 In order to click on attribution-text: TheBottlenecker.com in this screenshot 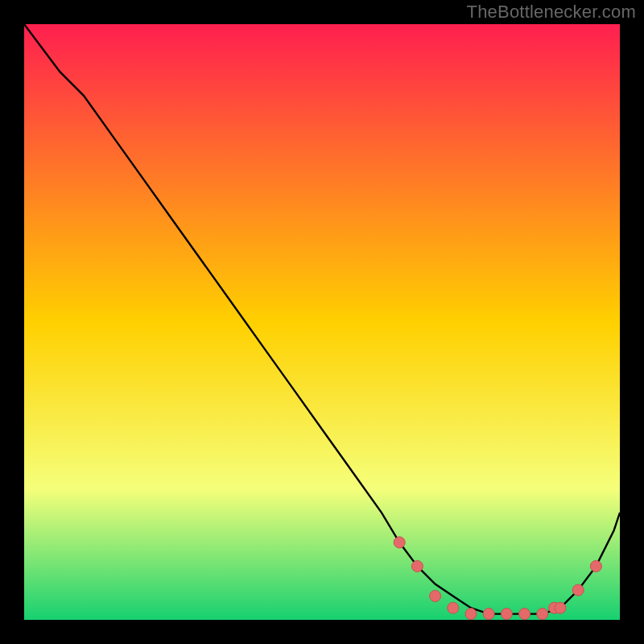, I will do `click(551, 12)`.